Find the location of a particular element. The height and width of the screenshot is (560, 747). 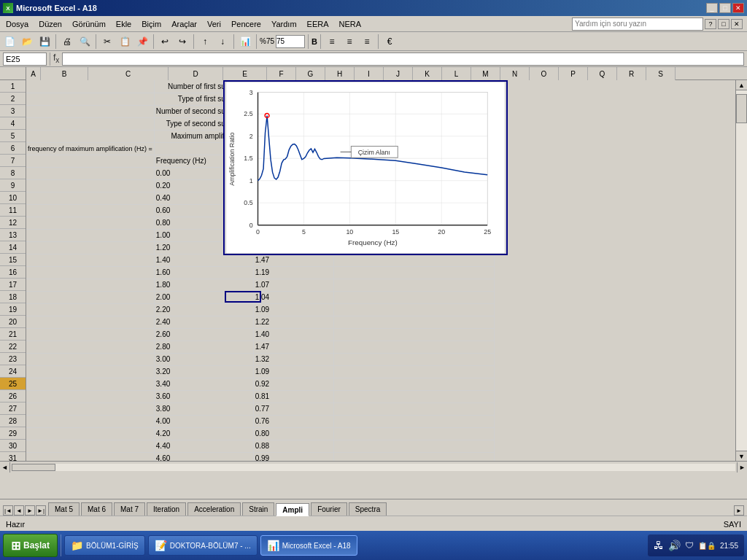

align-right-button: ≡ is located at coordinates (367, 42).